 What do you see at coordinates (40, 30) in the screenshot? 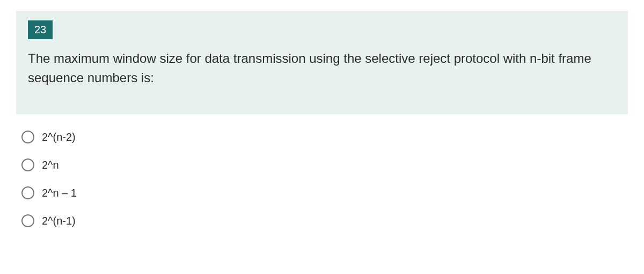
I see `question-number-badge: 23` at bounding box center [40, 30].